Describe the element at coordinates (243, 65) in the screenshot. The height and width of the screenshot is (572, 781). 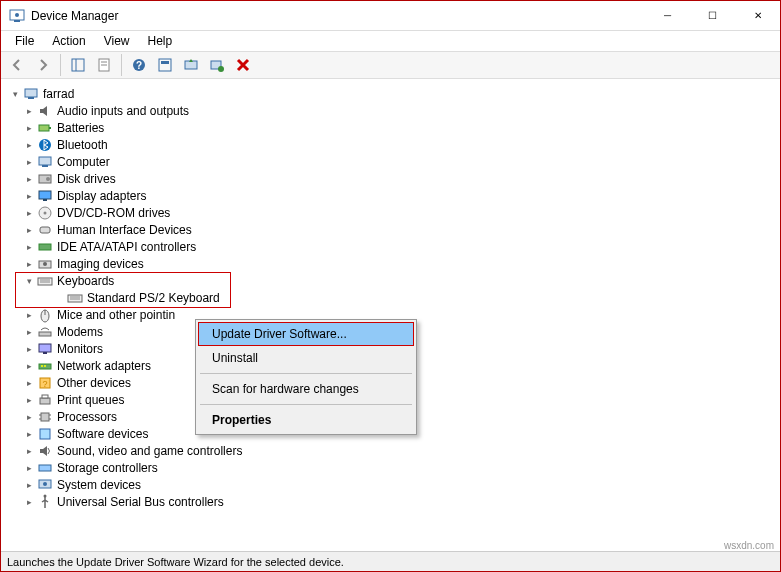
I see `uninstall-button` at that location.